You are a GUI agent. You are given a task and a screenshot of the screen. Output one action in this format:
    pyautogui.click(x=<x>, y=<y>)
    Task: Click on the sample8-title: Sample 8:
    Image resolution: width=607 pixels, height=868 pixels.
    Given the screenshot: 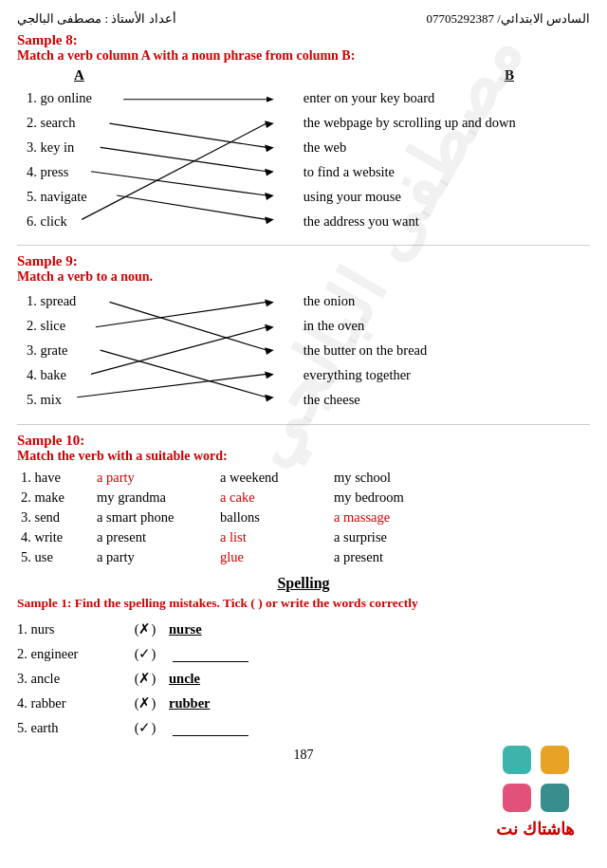 What is the action you would take?
    pyautogui.click(x=304, y=40)
    